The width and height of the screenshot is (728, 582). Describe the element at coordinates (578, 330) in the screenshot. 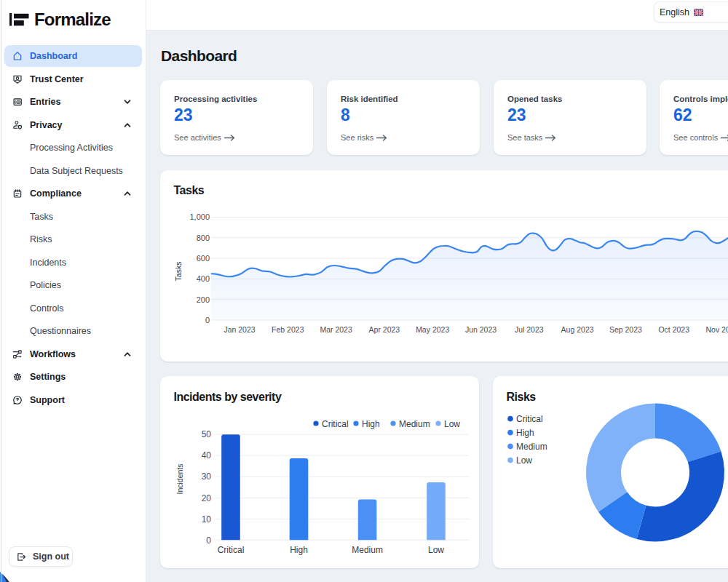

I see `svg-text: Aug 2023` at that location.